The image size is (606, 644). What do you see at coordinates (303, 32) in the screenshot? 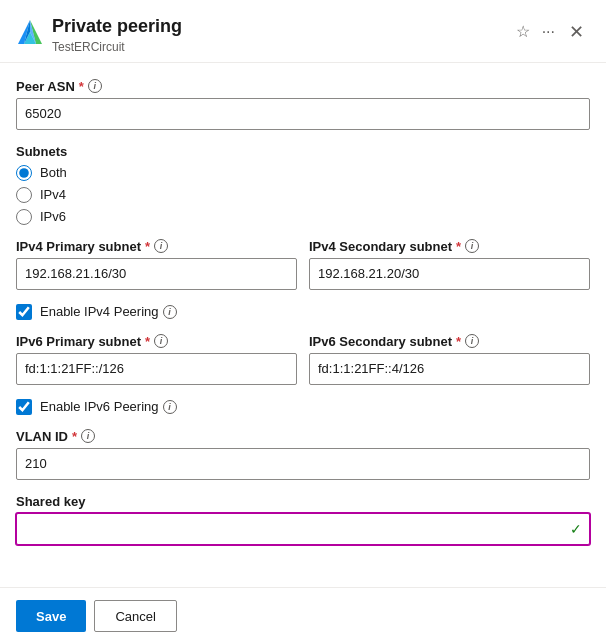
I see `panel-header: Private peering TestERCircuit ☆ ··· ✕` at bounding box center [303, 32].